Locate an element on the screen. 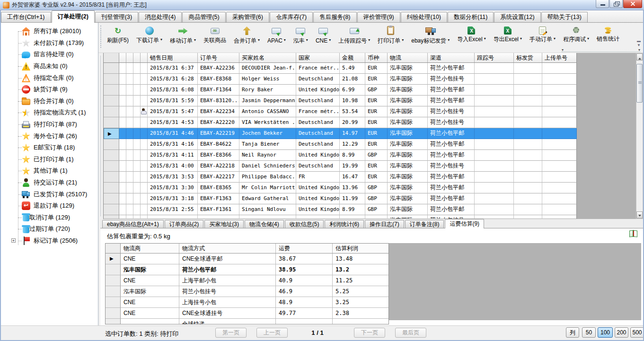 The width and height of the screenshot is (644, 341). sidebar-item: 海外仓订单 (26) is located at coordinates (49, 136).